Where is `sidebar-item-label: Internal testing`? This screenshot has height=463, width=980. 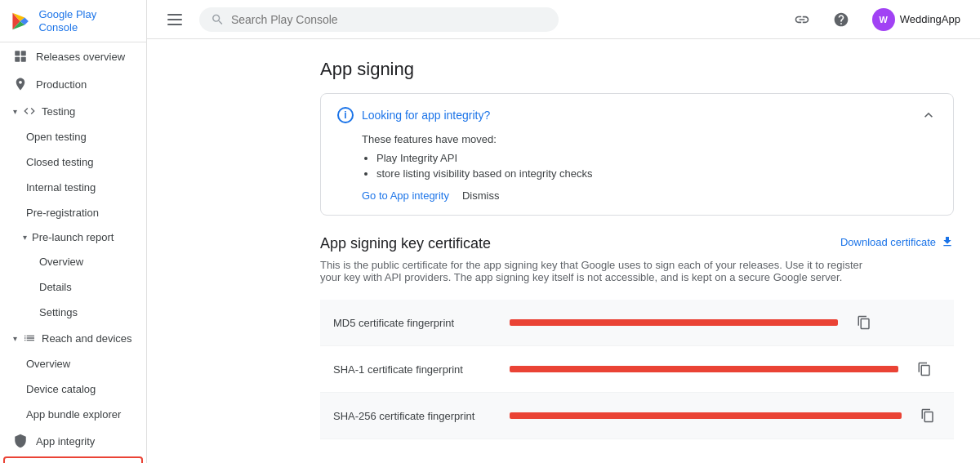
sidebar-item-label: Internal testing is located at coordinates (60, 188).